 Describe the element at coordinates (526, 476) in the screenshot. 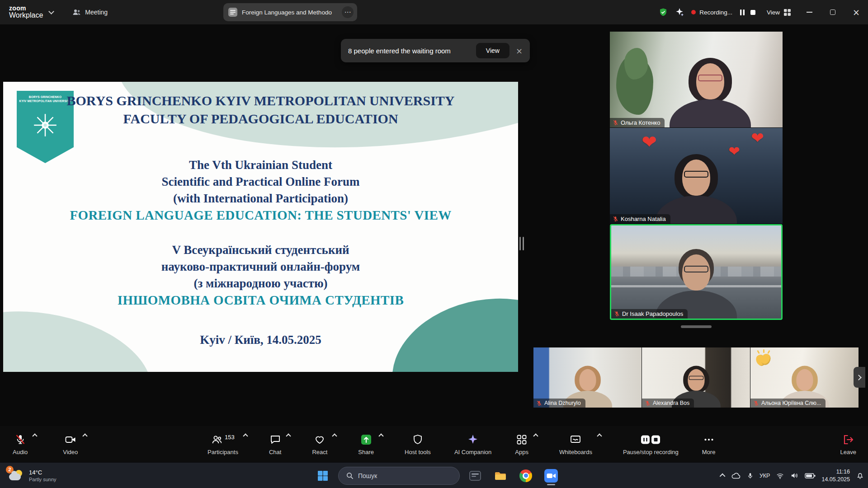

I see `chrome-icon` at that location.